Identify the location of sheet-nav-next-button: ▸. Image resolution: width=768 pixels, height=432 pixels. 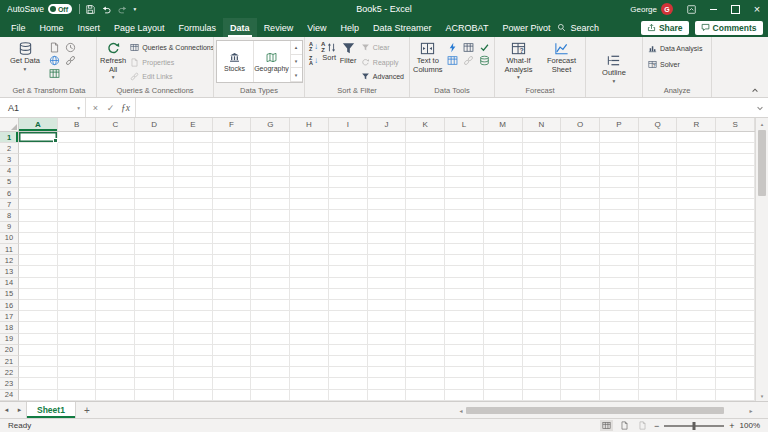
(20, 410).